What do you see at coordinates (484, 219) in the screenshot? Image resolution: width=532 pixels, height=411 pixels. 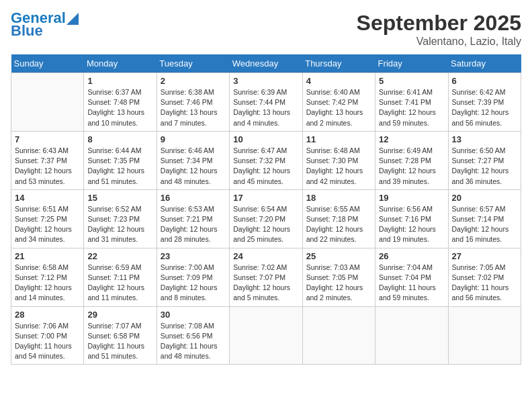 I see `day-cell: 20Sunrise: 6:57 AM Sunset: 7:14 PM Dayli…` at bounding box center [484, 219].